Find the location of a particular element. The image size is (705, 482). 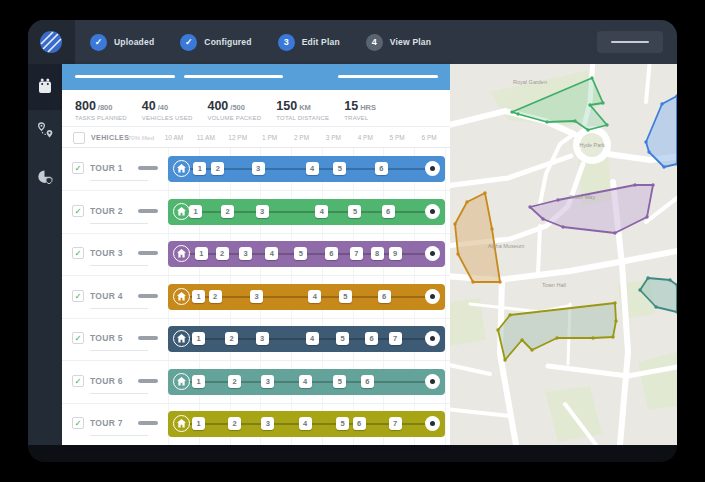

menu-button is located at coordinates (630, 42).